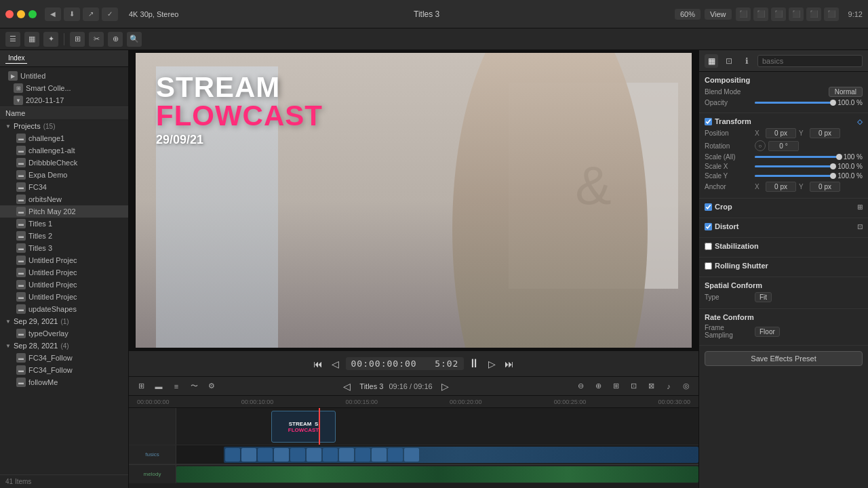 The width and height of the screenshot is (868, 488). What do you see at coordinates (304, 427) in the screenshot?
I see `titles-clip: STREAM S FLOWCAST` at bounding box center [304, 427].